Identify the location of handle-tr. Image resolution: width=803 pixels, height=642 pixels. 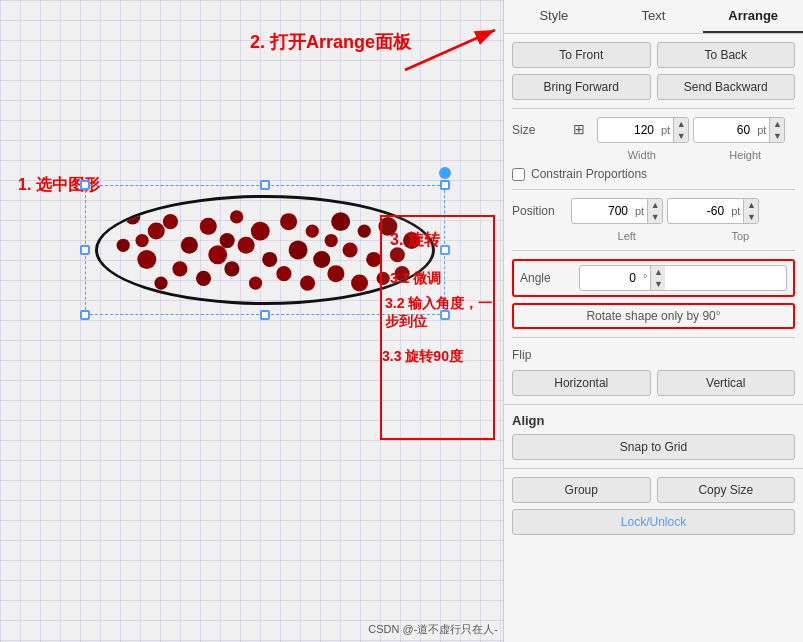
(445, 185).